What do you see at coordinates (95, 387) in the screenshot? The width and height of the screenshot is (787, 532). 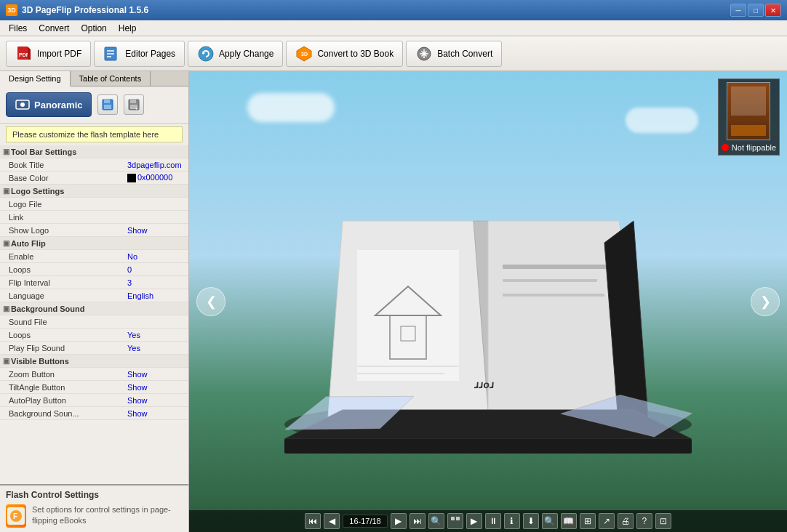 I see `setting-tiltangle-button: TiltAngle Button Show` at bounding box center [95, 387].